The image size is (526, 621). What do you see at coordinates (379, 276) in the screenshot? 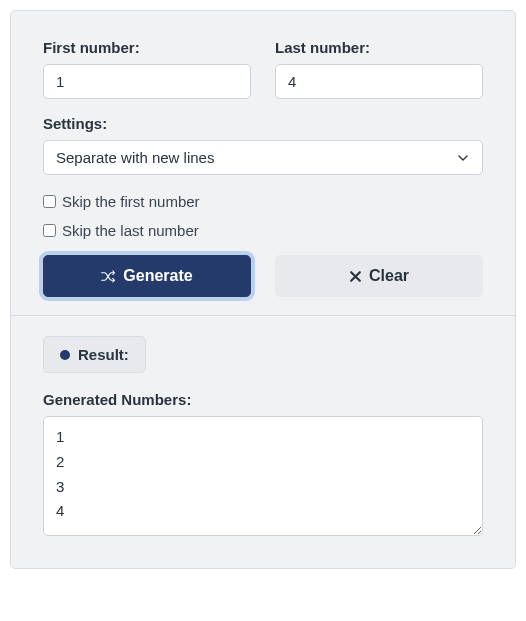
I see `clear-button: Clear` at bounding box center [379, 276].